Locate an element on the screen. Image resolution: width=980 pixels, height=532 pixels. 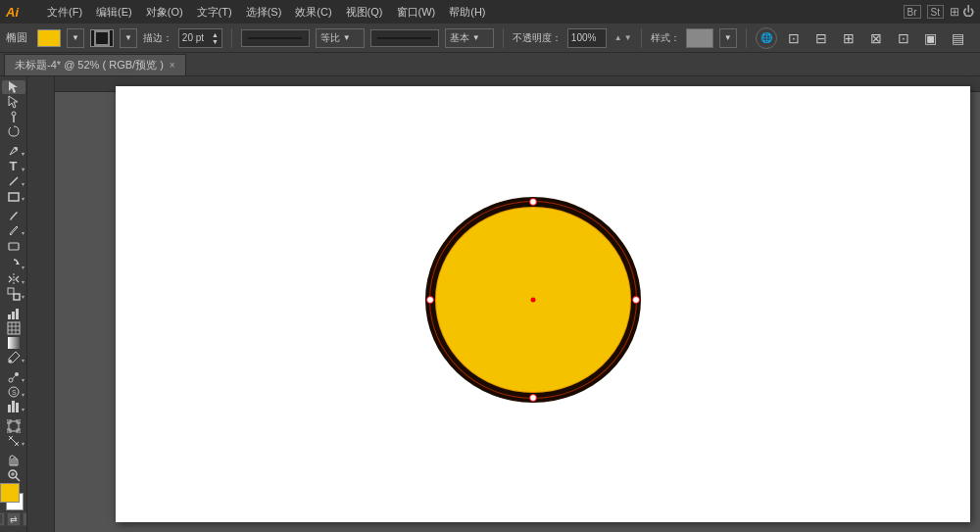
scale-tool: ▾ is located at coordinates (14, 294).